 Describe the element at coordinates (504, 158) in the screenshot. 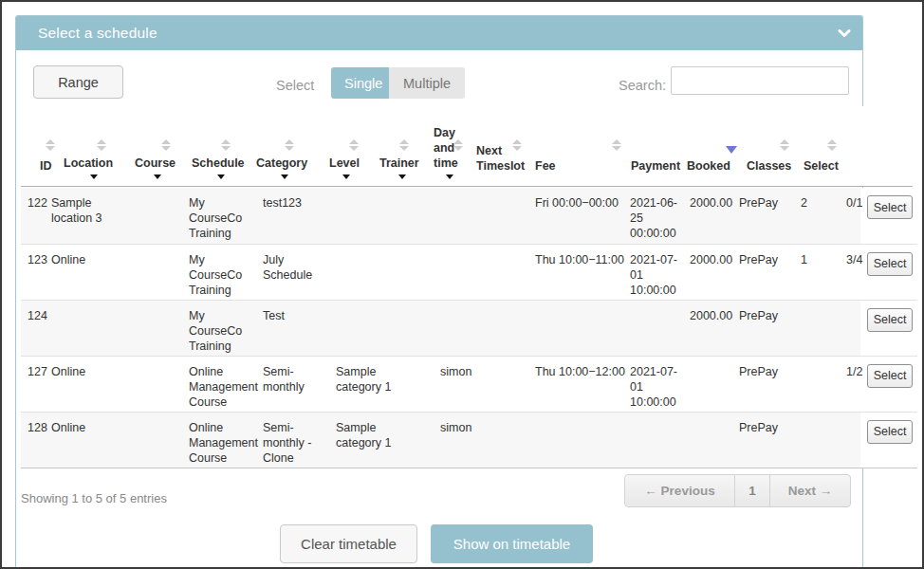

I see `column-header-next-timeslot: Next Timeslot` at that location.